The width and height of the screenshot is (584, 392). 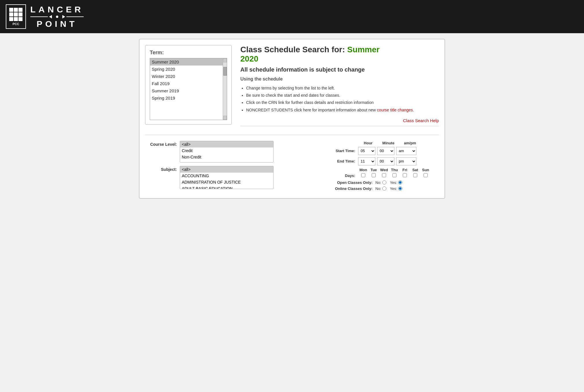 What do you see at coordinates (340, 54) in the screenshot?
I see `schedule-title: Class Schedule Search for: Summer2020` at bounding box center [340, 54].